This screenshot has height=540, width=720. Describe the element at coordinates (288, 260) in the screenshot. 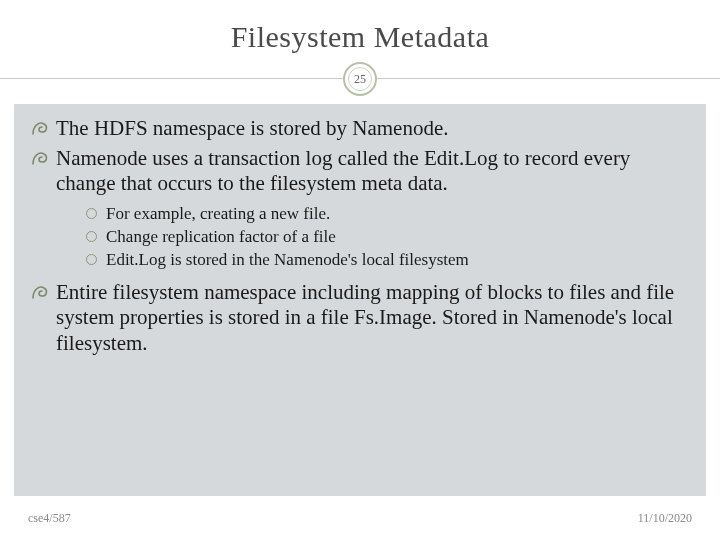

I see `sub-bullet-text: Edit.Log is stored in the Namenode's loc…` at that location.